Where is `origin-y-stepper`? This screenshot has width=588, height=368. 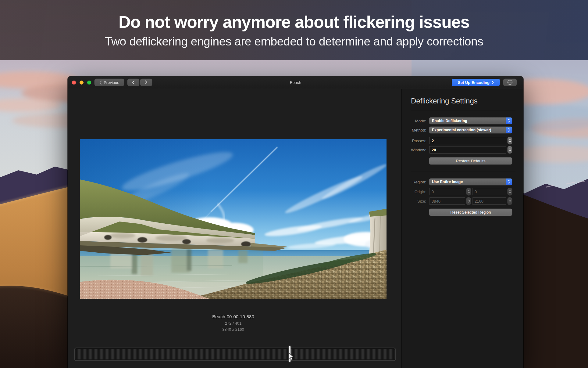 origin-y-stepper is located at coordinates (510, 192).